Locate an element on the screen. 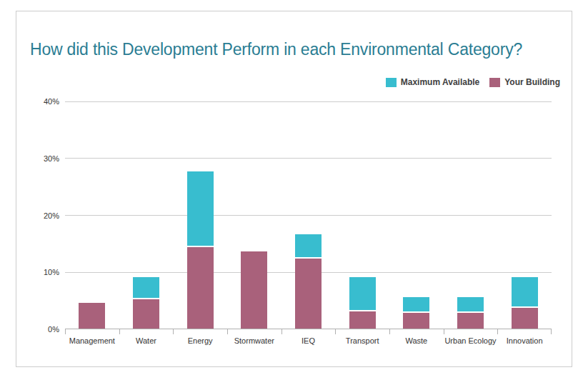 The height and width of the screenshot is (380, 588). chart-title: How did this Development Perform in each… is located at coordinates (276, 50).